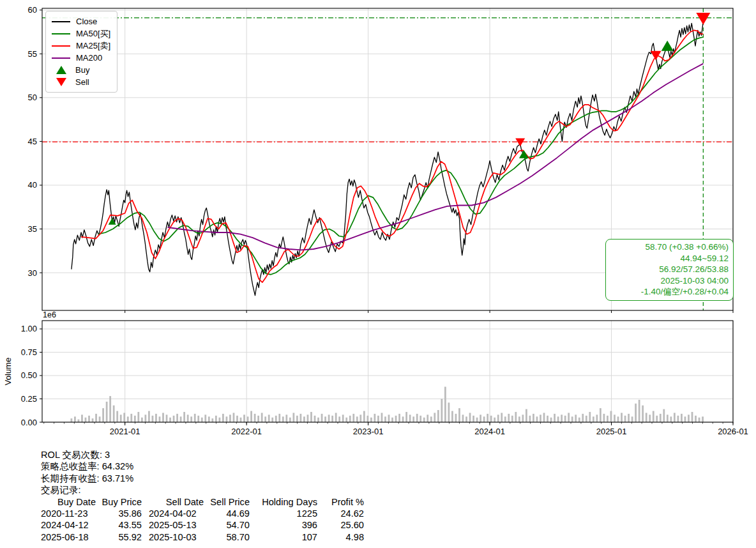 The height and width of the screenshot is (548, 756). Describe the element at coordinates (119, 514) in the screenshot. I see `trade-cell: 35.86` at that location.